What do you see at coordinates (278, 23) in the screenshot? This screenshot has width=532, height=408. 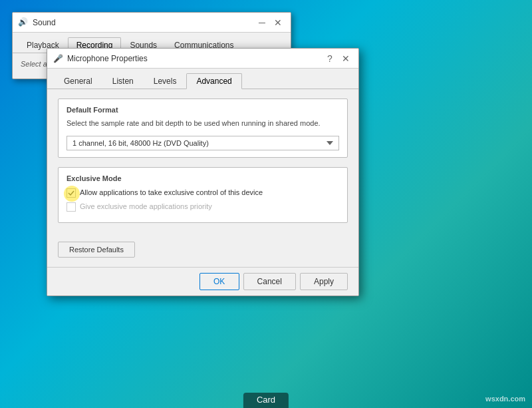 I see `sound-close-button: ✕` at bounding box center [278, 23].